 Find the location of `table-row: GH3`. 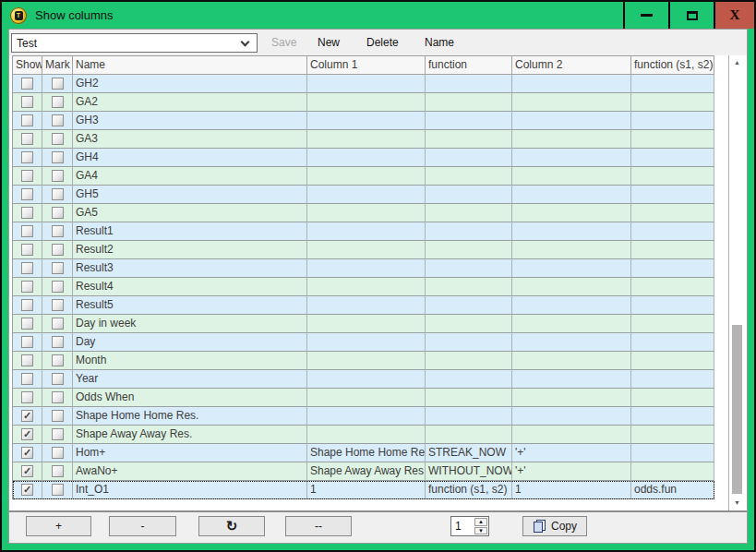

table-row: GH3 is located at coordinates (364, 121).